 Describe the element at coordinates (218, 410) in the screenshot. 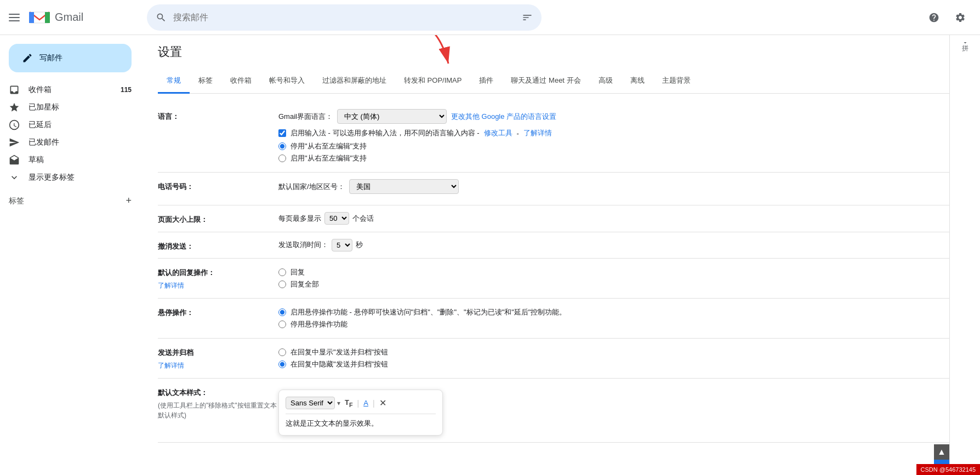

I see `textstyle-sublabel: (使用工具栏上的"移除格式"按钮重置文本默认样式)` at that location.